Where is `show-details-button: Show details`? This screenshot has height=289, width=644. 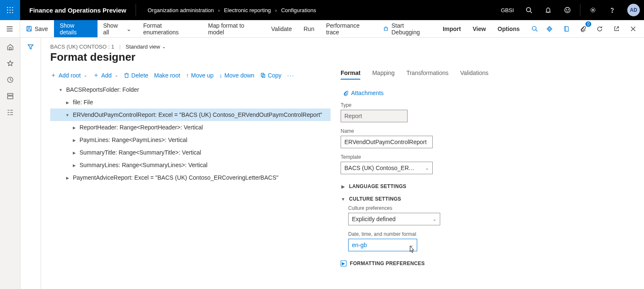
show-details-button: Show details is located at coordinates (76, 28).